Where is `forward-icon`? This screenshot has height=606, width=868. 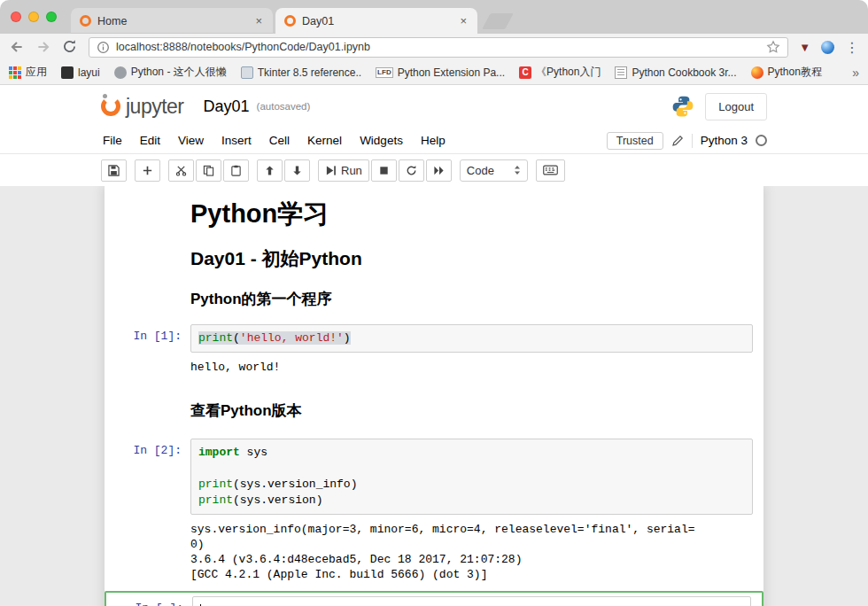
forward-icon is located at coordinates (43, 47).